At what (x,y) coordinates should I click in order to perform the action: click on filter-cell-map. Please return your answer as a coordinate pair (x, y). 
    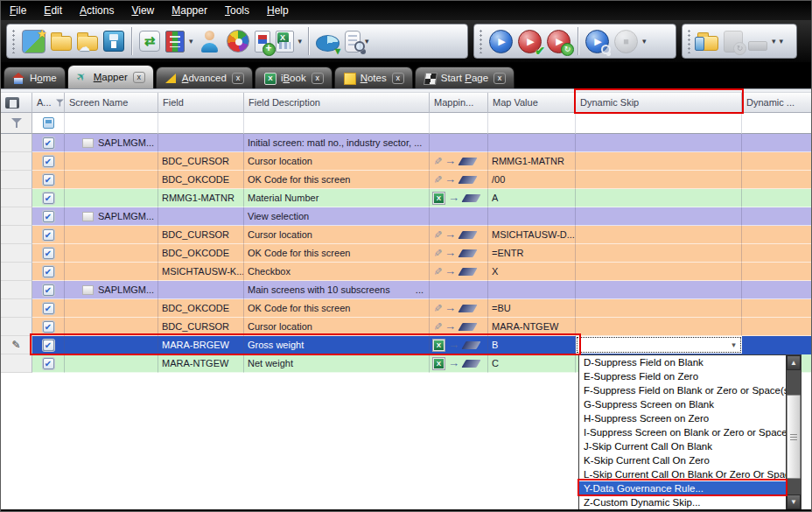
    Looking at the image, I should click on (532, 123).